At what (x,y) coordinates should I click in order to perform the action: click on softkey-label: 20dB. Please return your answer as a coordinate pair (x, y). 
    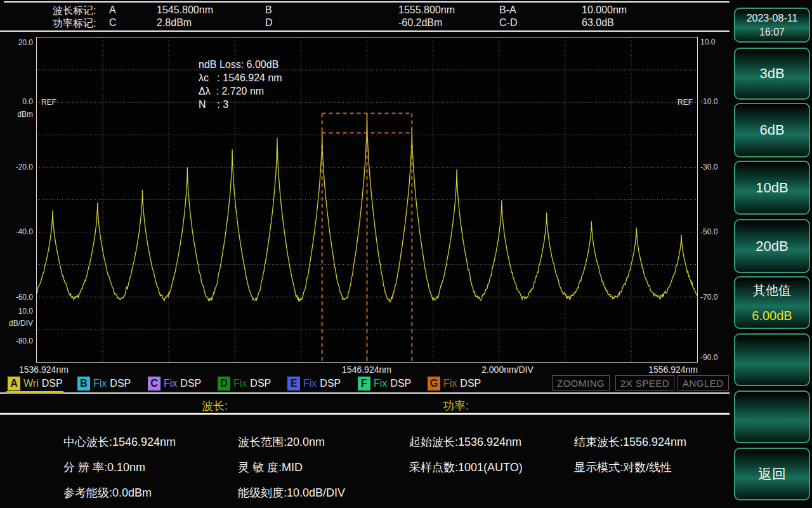
    Looking at the image, I should click on (771, 246).